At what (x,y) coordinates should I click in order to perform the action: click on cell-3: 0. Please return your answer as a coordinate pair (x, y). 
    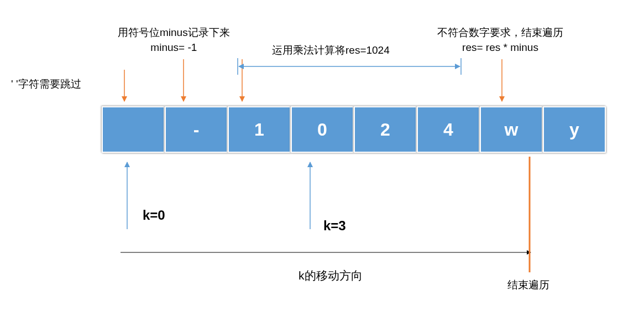
    Looking at the image, I should click on (322, 130).